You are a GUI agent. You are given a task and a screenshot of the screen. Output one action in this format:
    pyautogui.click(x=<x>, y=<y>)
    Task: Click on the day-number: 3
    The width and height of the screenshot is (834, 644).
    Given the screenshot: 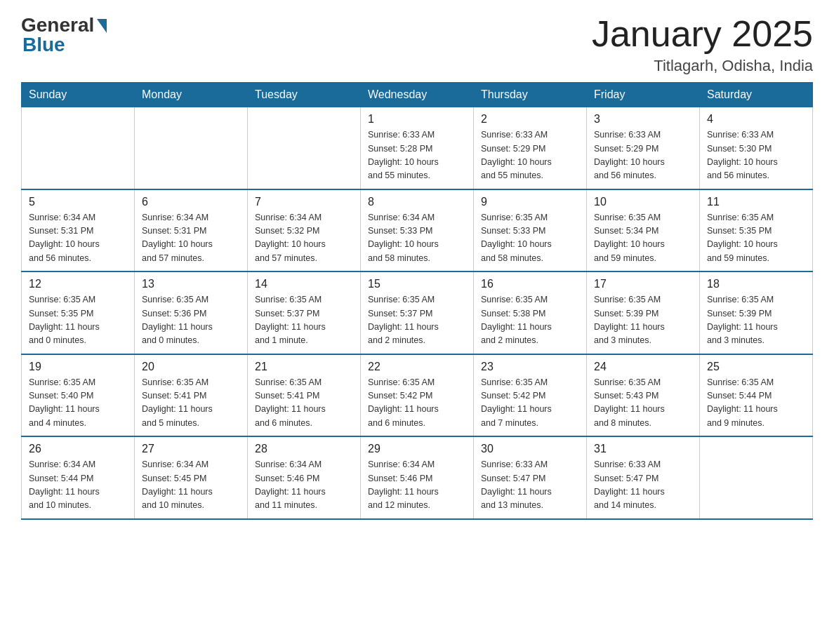 What is the action you would take?
    pyautogui.click(x=643, y=119)
    